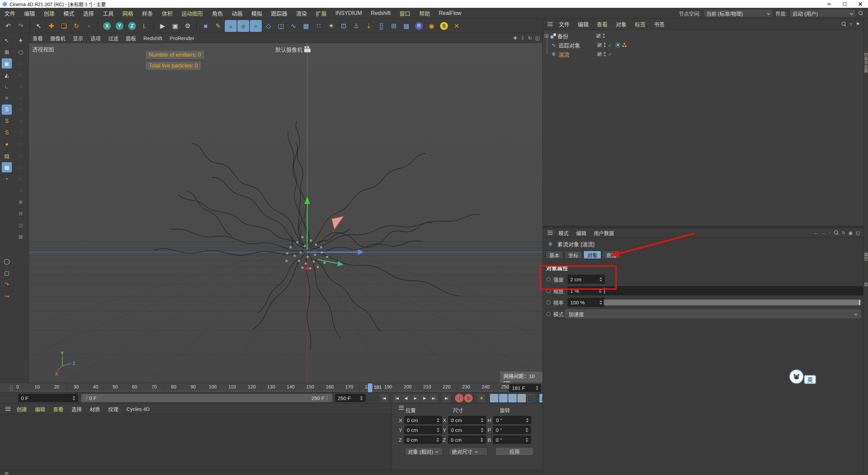  Describe the element at coordinates (281, 26) in the screenshot. I see `split-view-icon: ◫` at that location.